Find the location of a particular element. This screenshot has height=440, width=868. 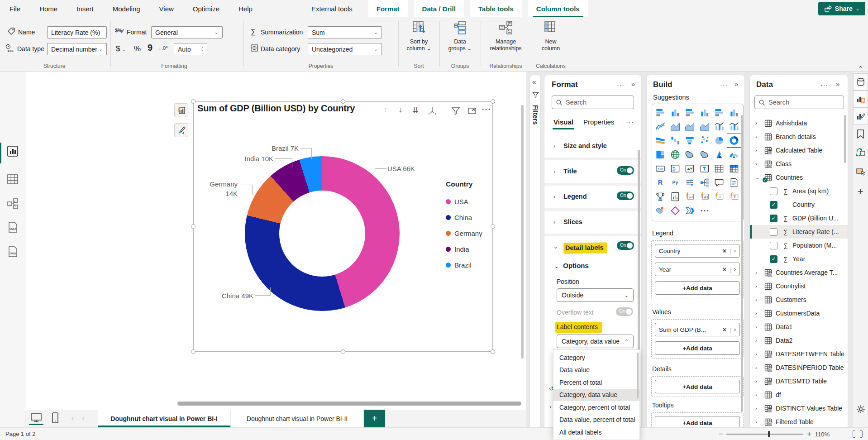

100-stacked-column-chart-icon is located at coordinates (734, 112).